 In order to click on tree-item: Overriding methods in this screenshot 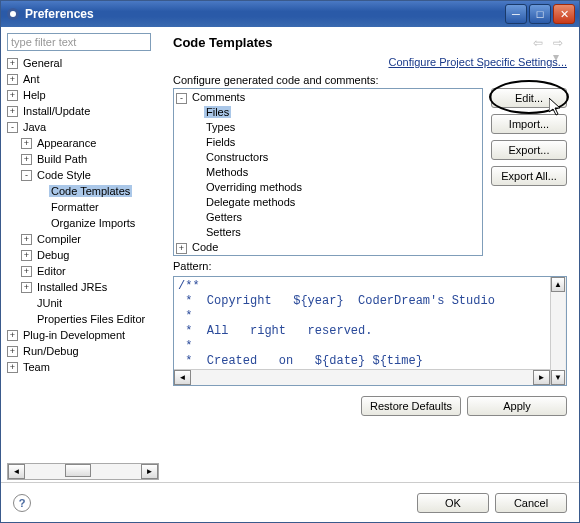, I will do `click(329, 188)`.